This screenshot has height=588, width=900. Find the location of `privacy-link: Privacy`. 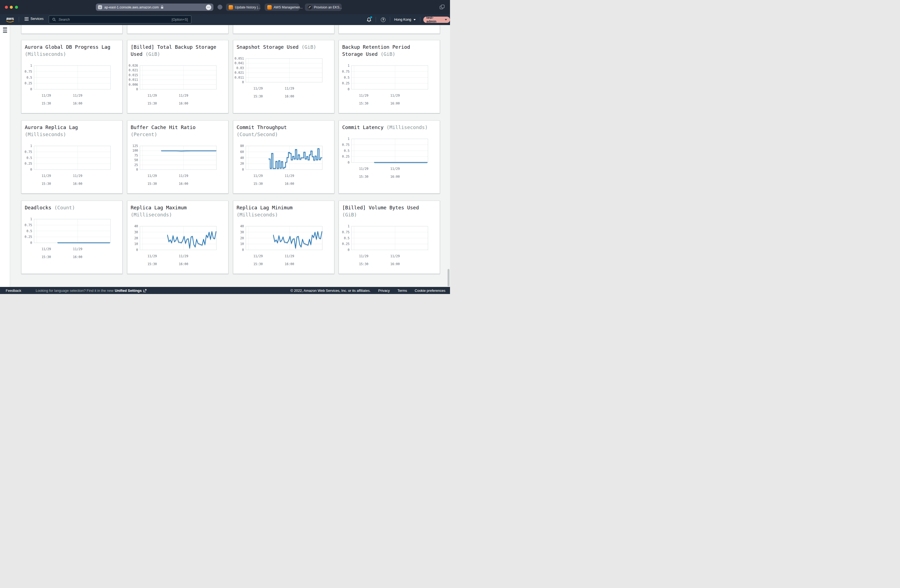

privacy-link: Privacy is located at coordinates (384, 290).